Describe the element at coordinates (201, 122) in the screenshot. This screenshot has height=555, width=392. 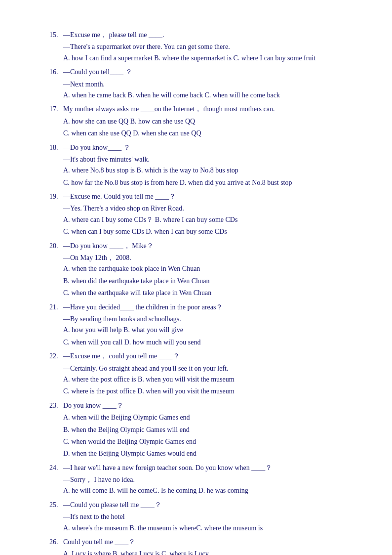
I see `question-17: 17.My mother always asks me ____on the I…` at that location.